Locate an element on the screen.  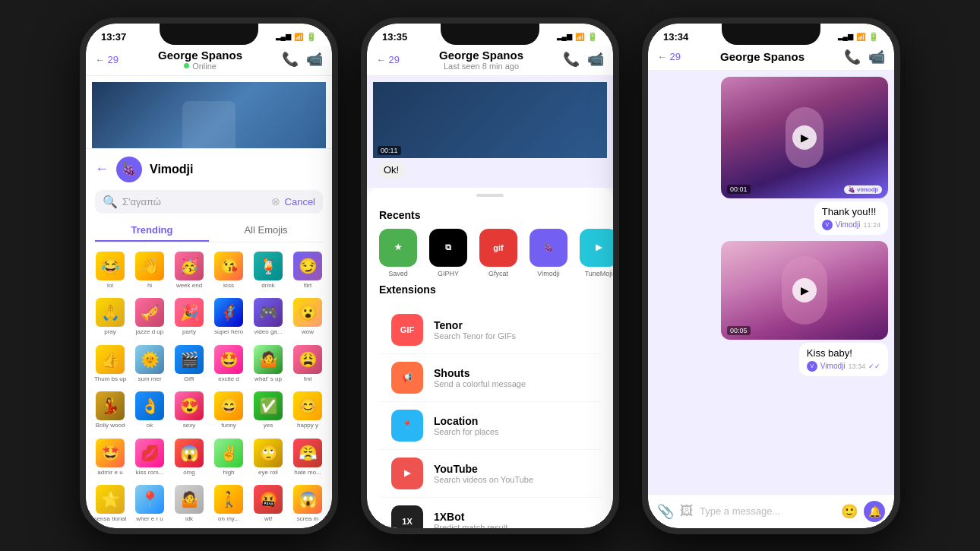
recent-item: ★ Saved is located at coordinates (398, 253).